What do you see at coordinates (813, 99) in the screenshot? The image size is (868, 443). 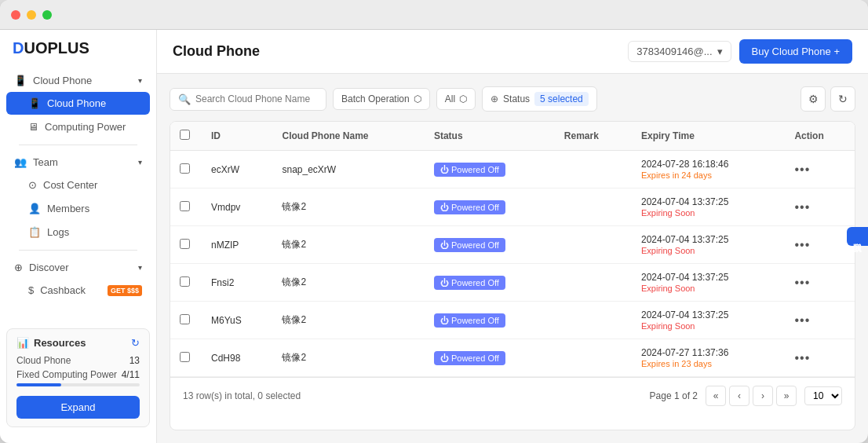 I see `filter-settings-button: ⚙` at bounding box center [813, 99].